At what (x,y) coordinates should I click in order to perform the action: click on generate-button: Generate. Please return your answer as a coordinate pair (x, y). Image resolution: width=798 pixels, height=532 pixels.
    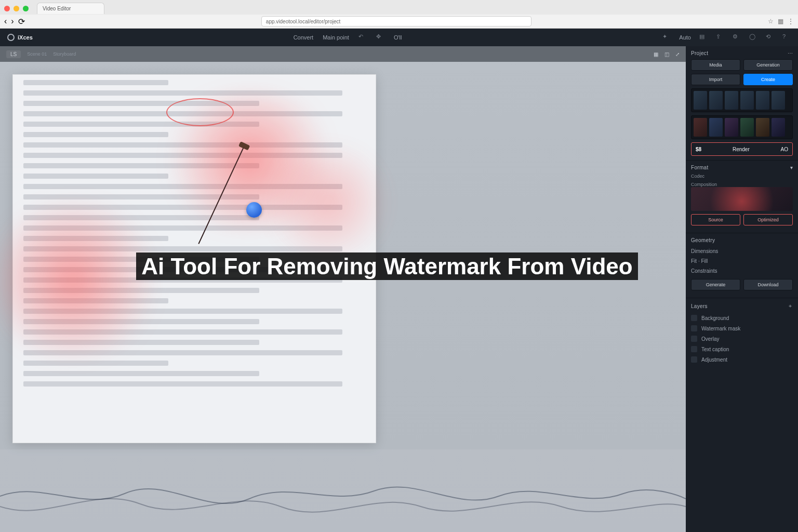
    Looking at the image, I should click on (716, 285).